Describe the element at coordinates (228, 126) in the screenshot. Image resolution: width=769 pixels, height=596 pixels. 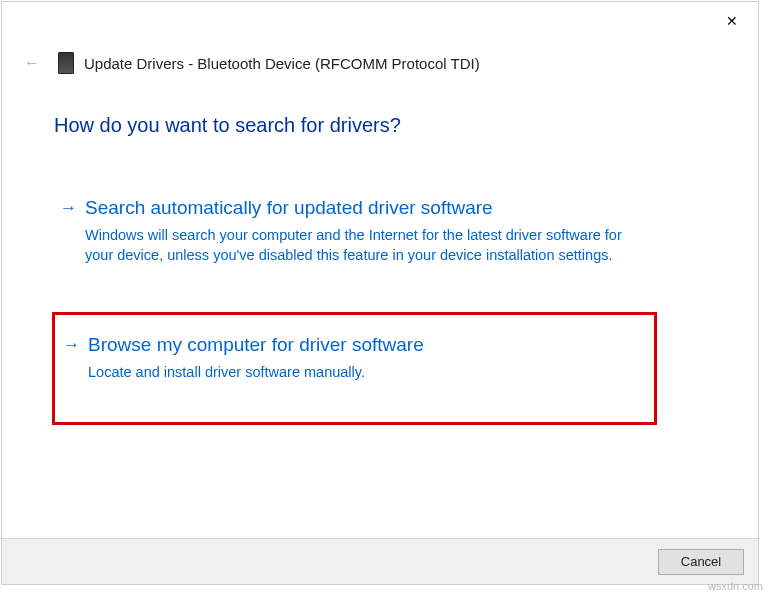
I see `main-heading: How do you want to search for drivers?` at that location.